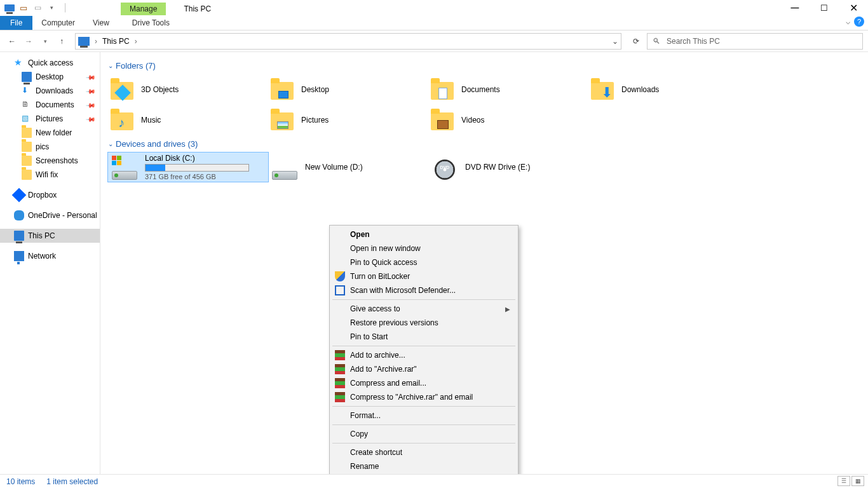 Image resolution: width=868 pixels, height=488 pixels. I want to click on desktop-icon, so click(27, 77).